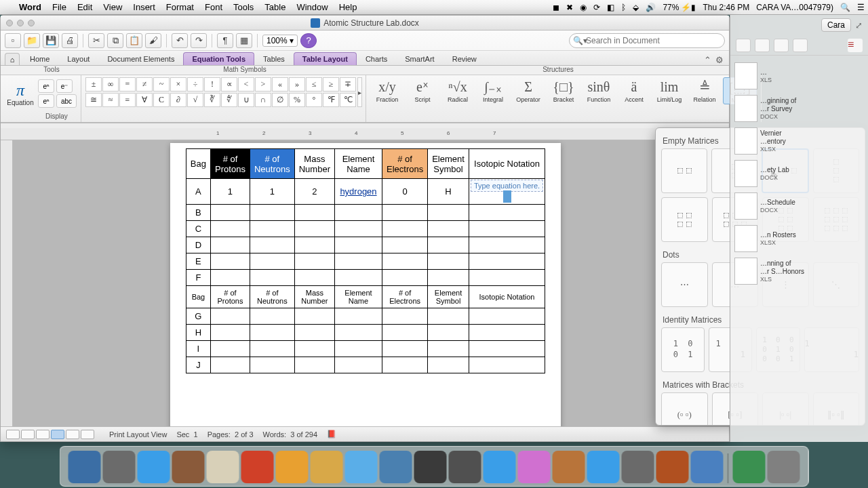 The width and height of the screenshot is (868, 488). I want to click on menulet-icon: ◉, so click(583, 7).